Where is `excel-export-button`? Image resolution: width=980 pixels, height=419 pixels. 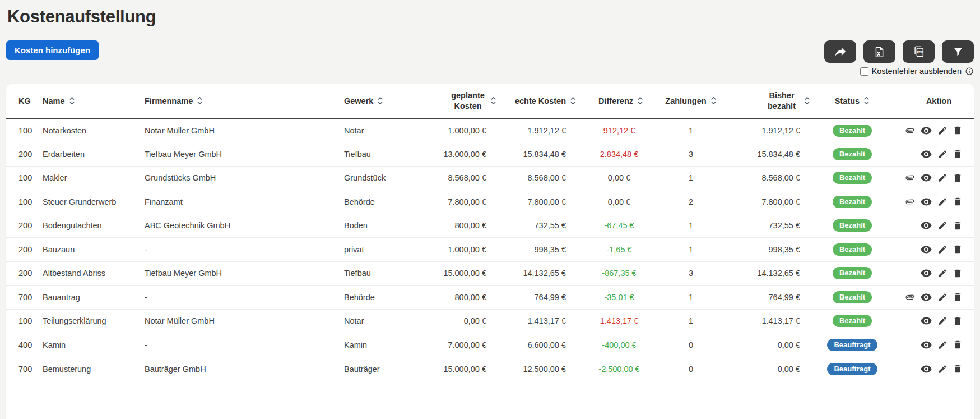 excel-export-button is located at coordinates (880, 52).